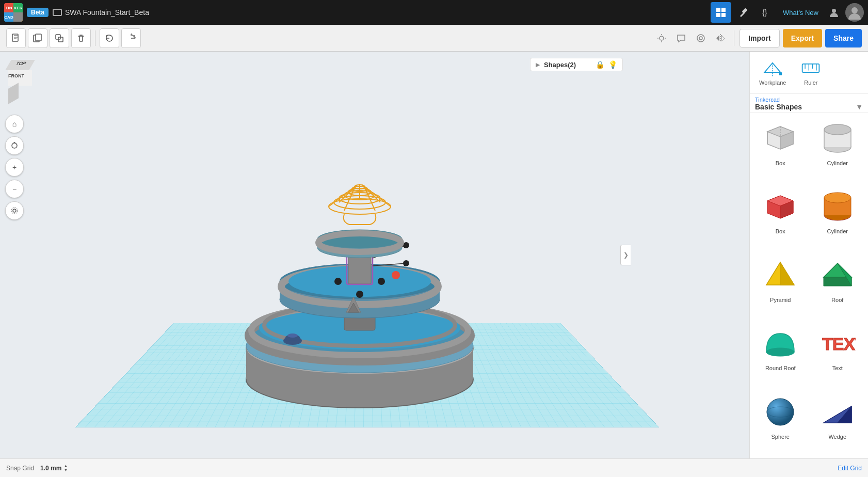 Image resolution: width=868 pixels, height=477 pixels. Describe the element at coordinates (721, 12) in the screenshot. I see `grid-view-btn` at that location.